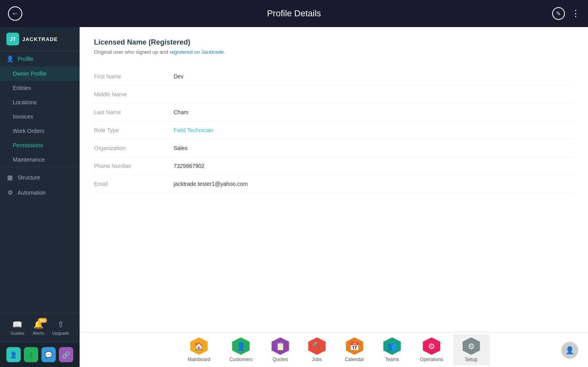 Image resolution: width=588 pixels, height=367 pixels. What do you see at coordinates (354, 359) in the screenshot?
I see `calendar-label: Calendar` at bounding box center [354, 359].